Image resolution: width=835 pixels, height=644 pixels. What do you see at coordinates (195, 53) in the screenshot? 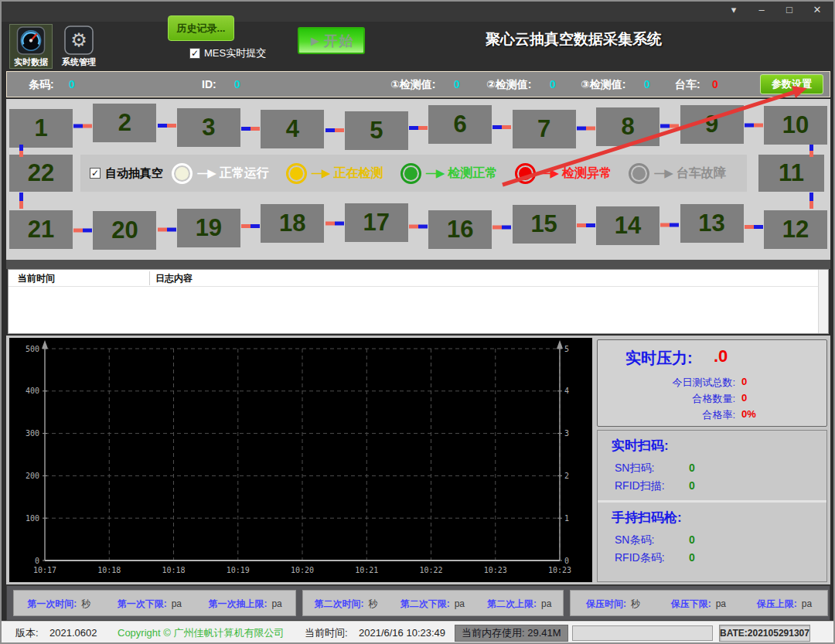
I see `mes-checkbox: ✓` at bounding box center [195, 53].